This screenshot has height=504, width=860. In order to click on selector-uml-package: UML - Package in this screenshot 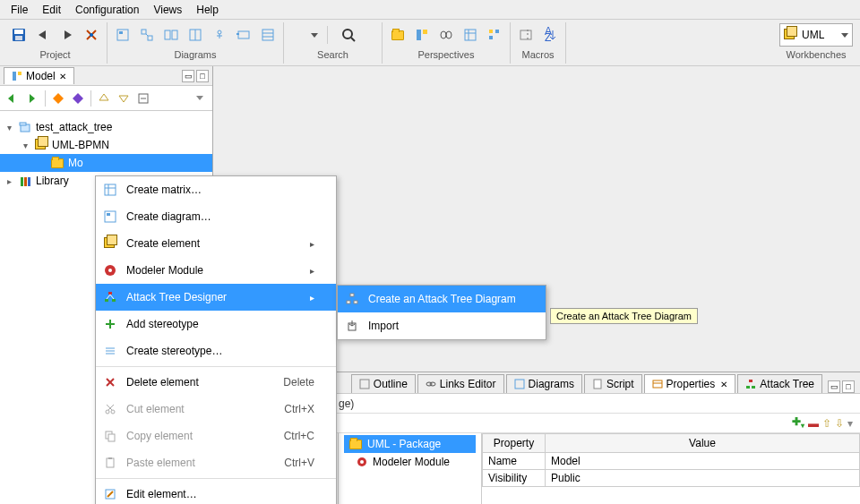, I will do `click(410, 444)`.